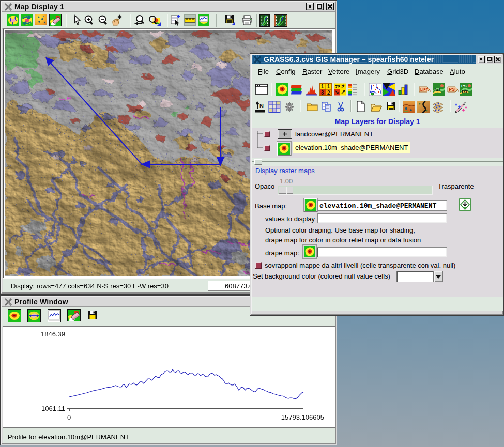 This screenshot has height=447, width=504. What do you see at coordinates (336, 87) in the screenshot?
I see `svg-text: 7` at bounding box center [336, 87].